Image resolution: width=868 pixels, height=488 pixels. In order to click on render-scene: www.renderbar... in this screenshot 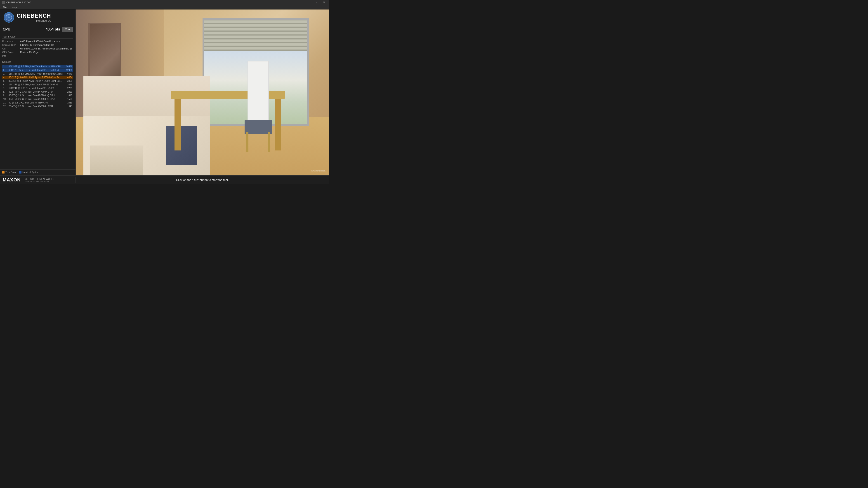, I will do `click(203, 92)`.